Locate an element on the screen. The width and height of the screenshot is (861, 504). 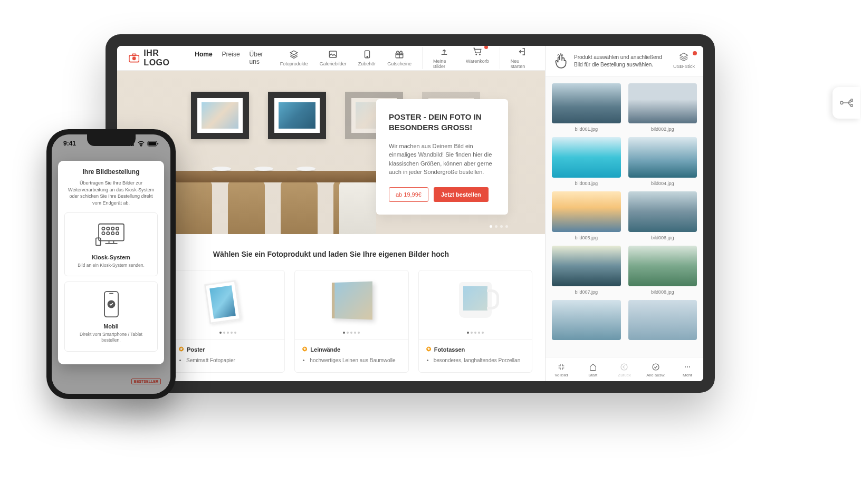
wall-frame is located at coordinates (220, 115).